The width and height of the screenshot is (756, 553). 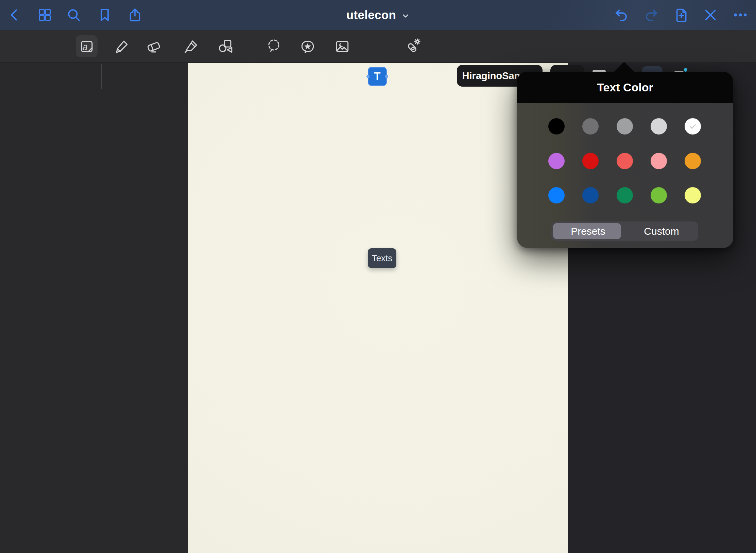 I want to click on share-button, so click(x=135, y=15).